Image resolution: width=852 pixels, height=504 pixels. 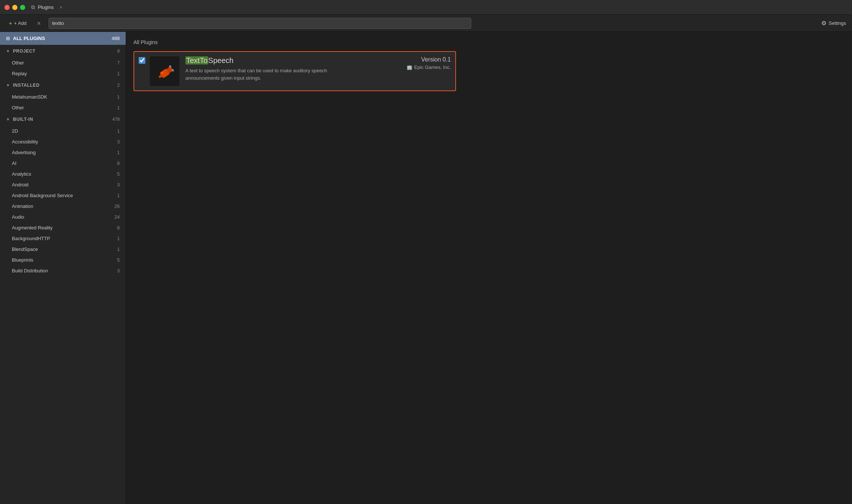 What do you see at coordinates (117, 206) in the screenshot?
I see `item-count: 26` at bounding box center [117, 206].